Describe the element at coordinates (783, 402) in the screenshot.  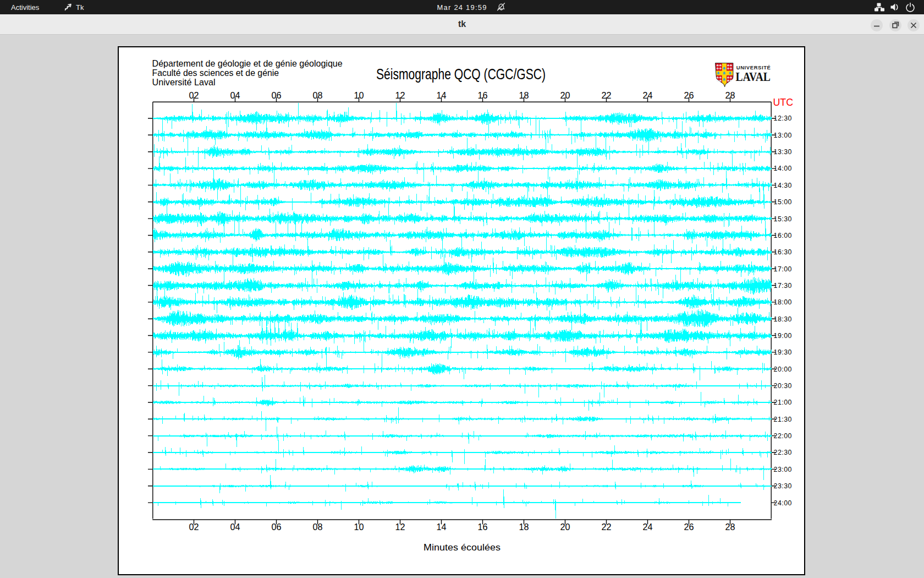
I see `svg-text: 21:00` at that location.